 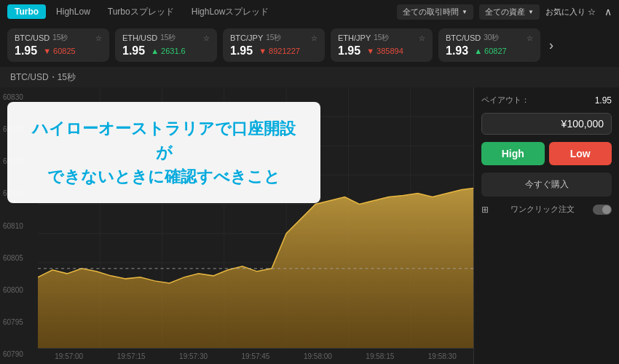 What do you see at coordinates (164, 153) in the screenshot?
I see `banner-text: ハイローオーストラリアで口座開設が できないときに確認すべきこと` at bounding box center [164, 153].